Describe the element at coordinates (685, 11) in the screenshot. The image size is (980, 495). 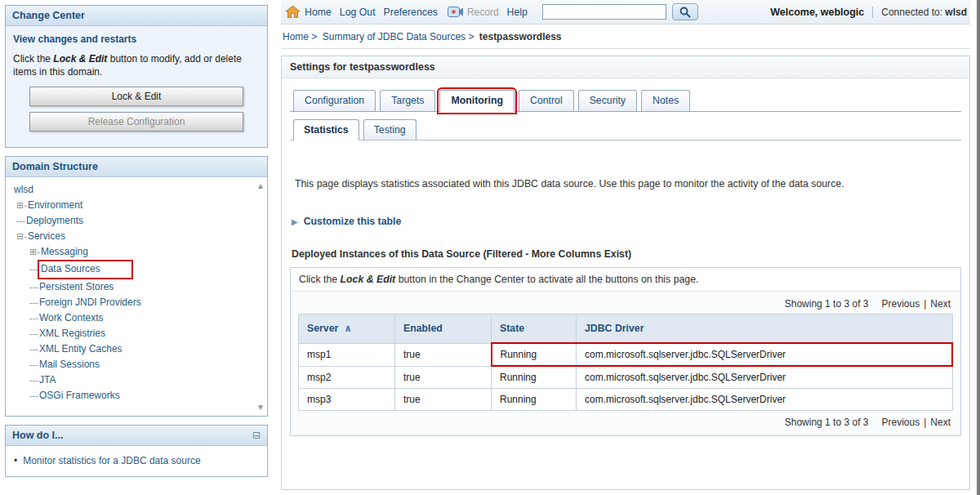
I see `search-button` at that location.